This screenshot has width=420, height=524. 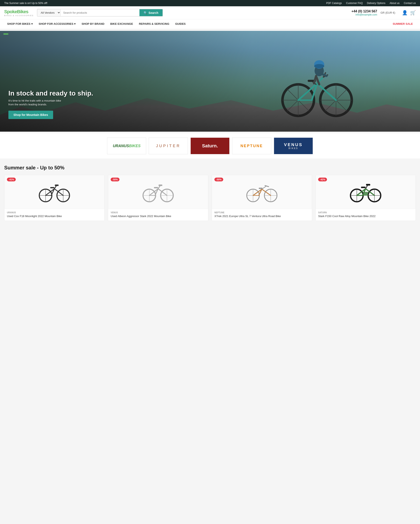 I want to click on search-button: 🔍 Search, so click(x=151, y=13).